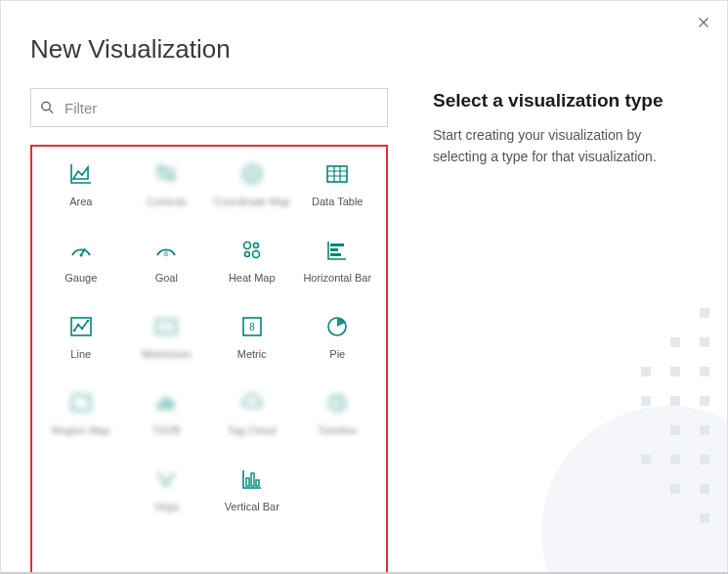  What do you see at coordinates (704, 22) in the screenshot?
I see `close-button` at bounding box center [704, 22].